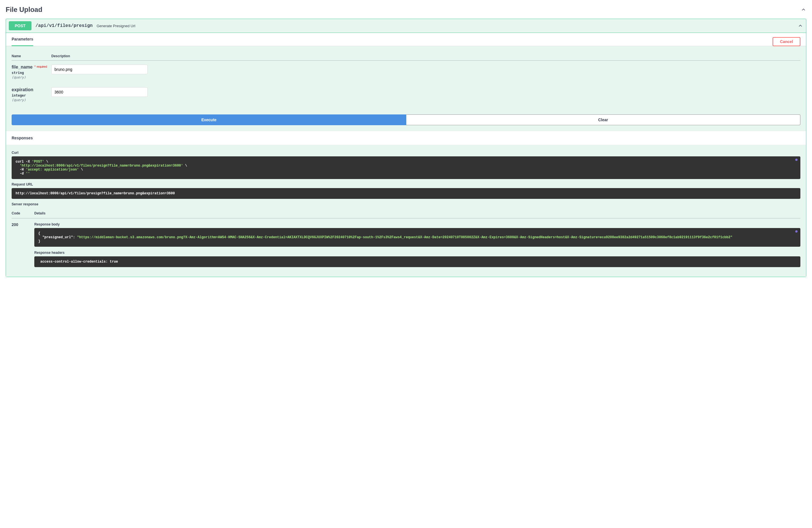 The image size is (812, 528). Describe the element at coordinates (406, 194) in the screenshot. I see `request-url-block: http://localhost:8000/api/v1/files/presi…` at that location.